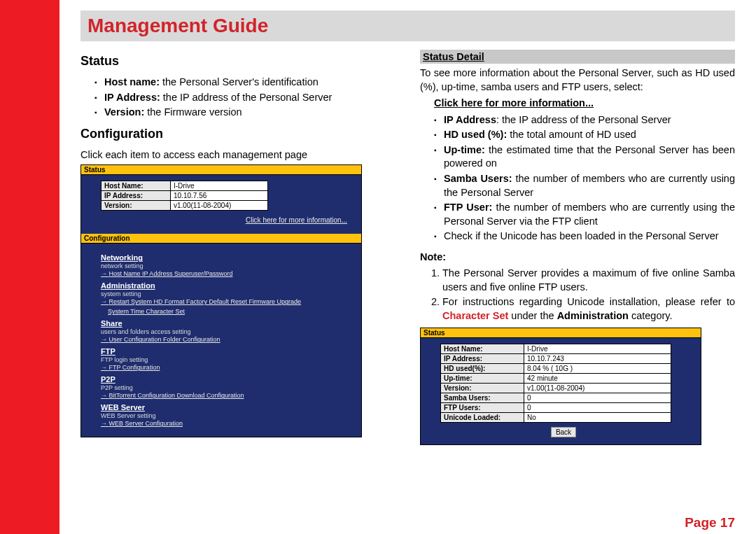  I want to click on status-item: Version: the Firmware version, so click(245, 113).